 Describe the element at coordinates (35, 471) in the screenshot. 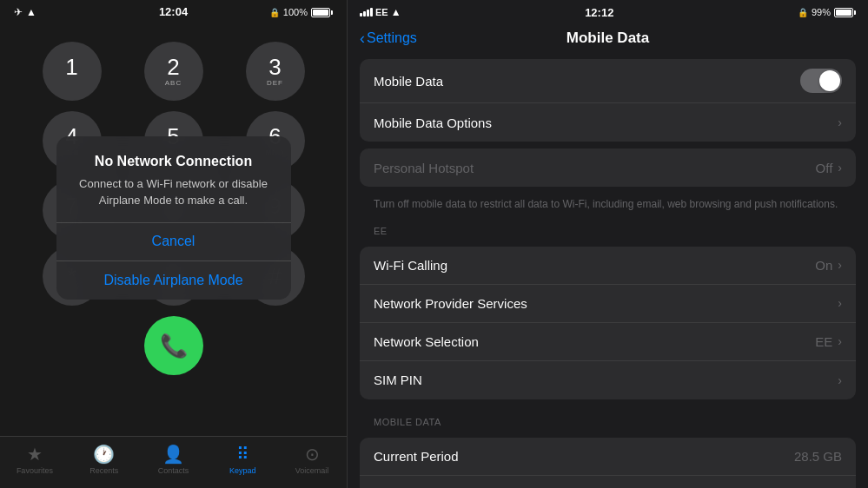

I see `tab-favourites-label: Favourites` at that location.